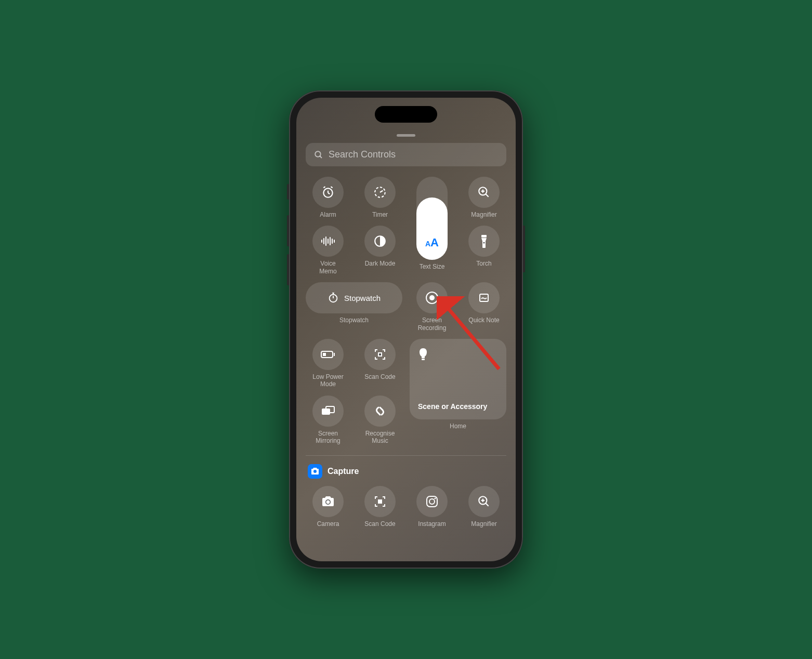 Image resolution: width=812 pixels, height=659 pixels. Describe the element at coordinates (333, 298) in the screenshot. I see `stopwatch-icon` at that location.